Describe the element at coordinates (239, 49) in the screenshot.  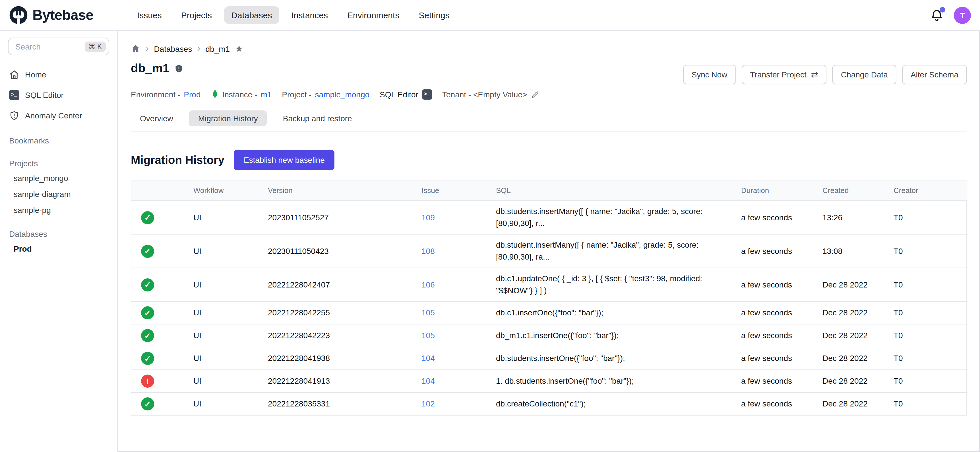
I see `bookmark-star-icon: ★` at that location.